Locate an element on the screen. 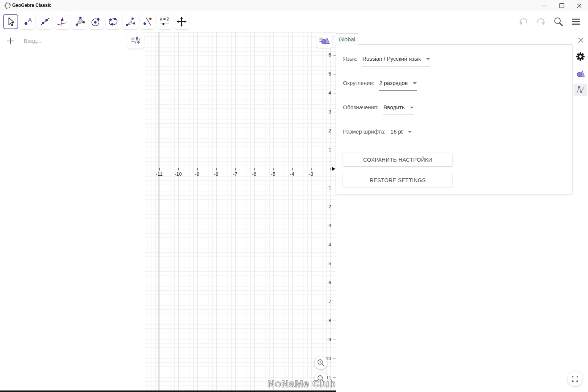  menu-button is located at coordinates (576, 22).